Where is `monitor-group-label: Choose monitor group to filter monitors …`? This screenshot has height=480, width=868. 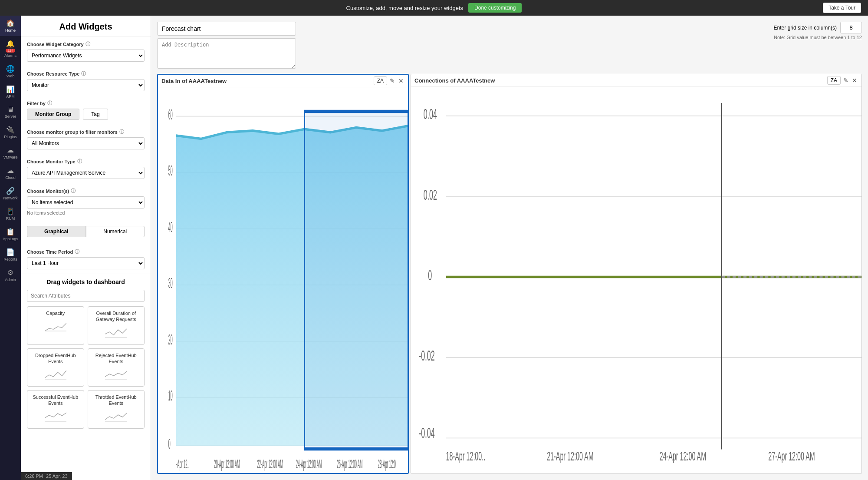
monitor-group-label: Choose monitor group to filter monitors … is located at coordinates (86, 132).